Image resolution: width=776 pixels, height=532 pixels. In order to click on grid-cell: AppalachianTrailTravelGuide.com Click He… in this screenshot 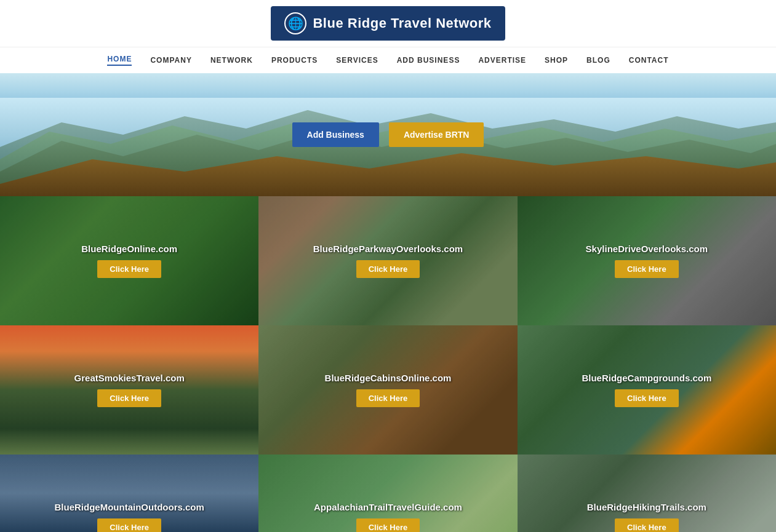, I will do `click(388, 493)`.